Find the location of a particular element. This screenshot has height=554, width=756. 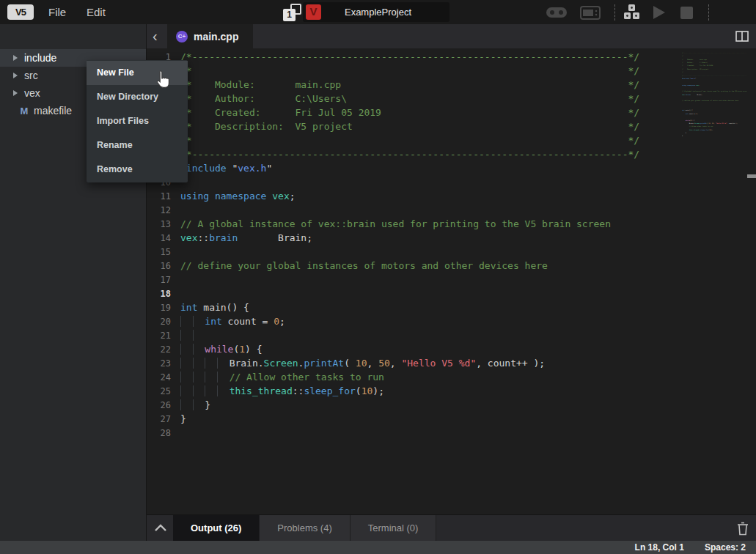

minimap-line: /* */ is located at coordinates (714, 72).